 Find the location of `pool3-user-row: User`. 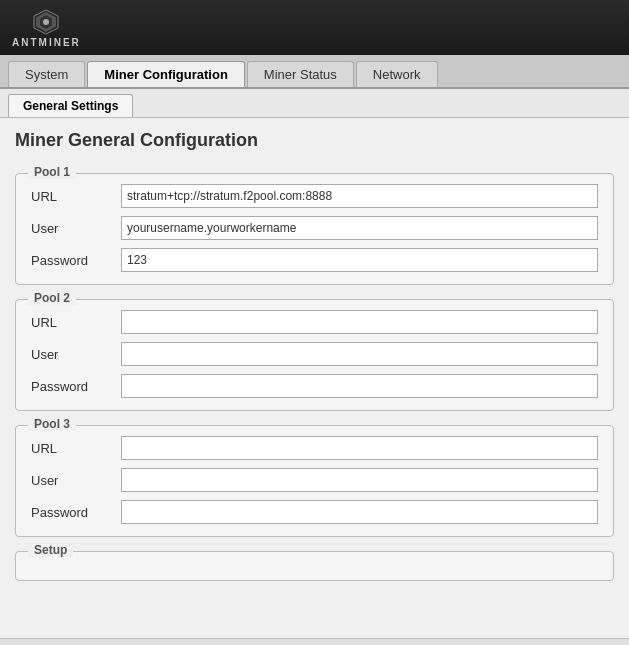

pool3-user-row: User is located at coordinates (314, 480).